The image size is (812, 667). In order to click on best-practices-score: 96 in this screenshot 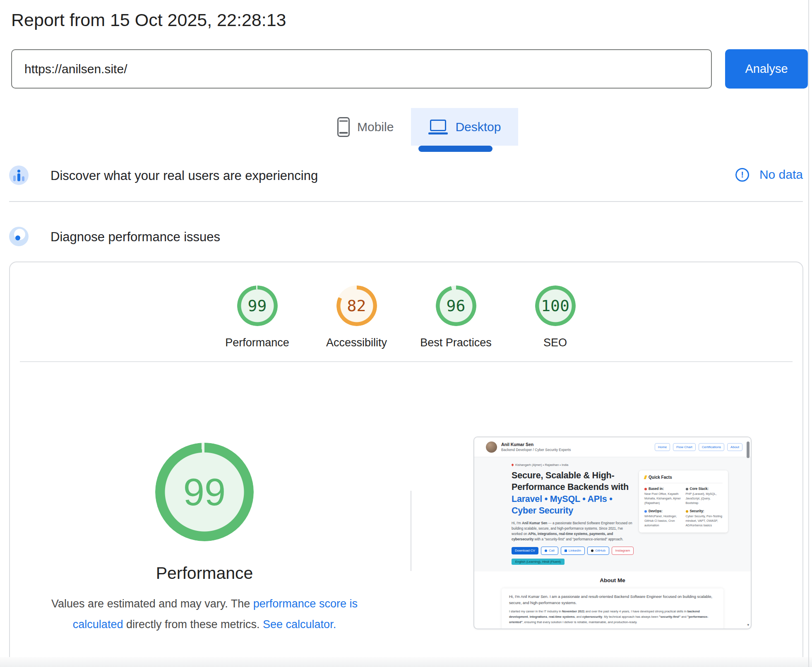, I will do `click(456, 306)`.